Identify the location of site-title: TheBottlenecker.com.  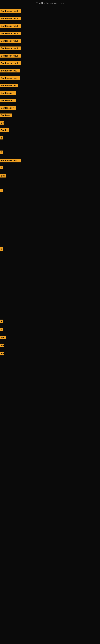
(50, 3).